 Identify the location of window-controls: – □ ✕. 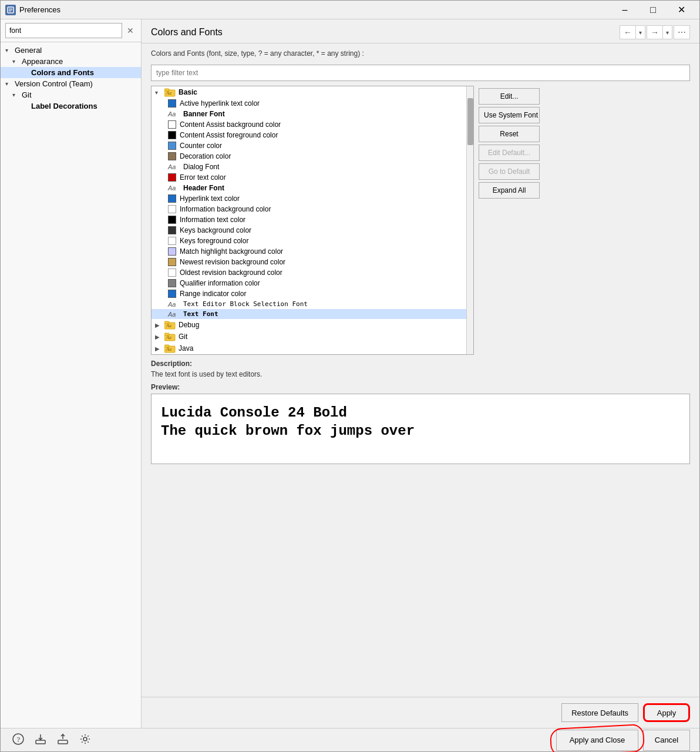
(653, 10).